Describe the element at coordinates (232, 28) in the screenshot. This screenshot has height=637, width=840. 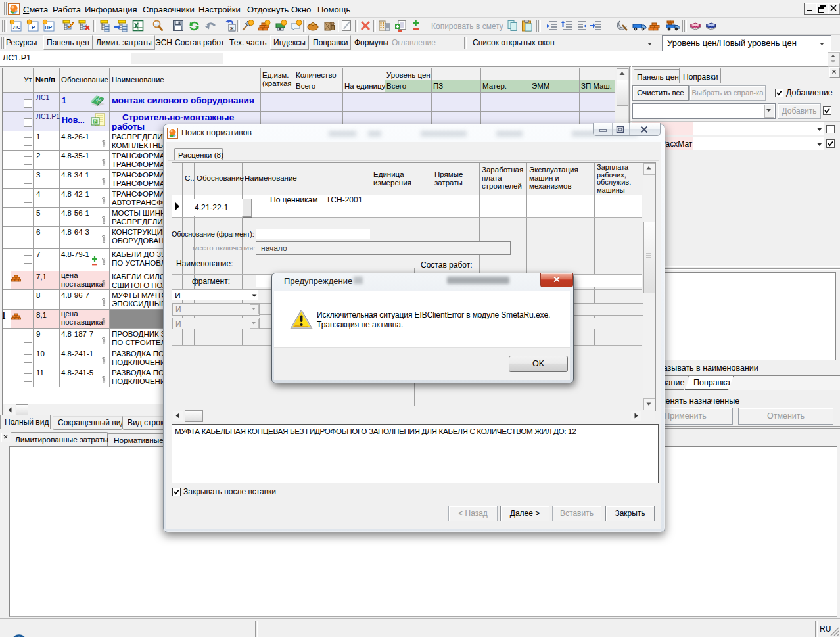
I see `svg-text: ж` at that location.